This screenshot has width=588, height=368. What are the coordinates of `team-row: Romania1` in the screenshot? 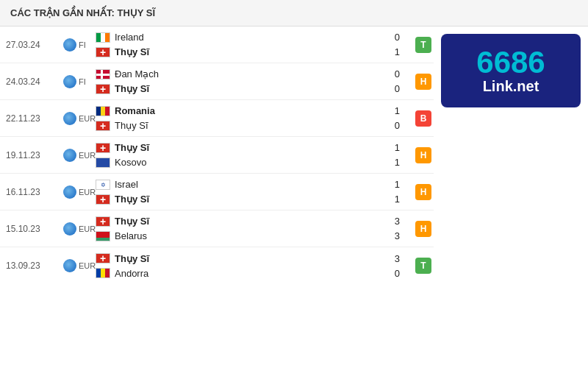 It's located at (251, 110).